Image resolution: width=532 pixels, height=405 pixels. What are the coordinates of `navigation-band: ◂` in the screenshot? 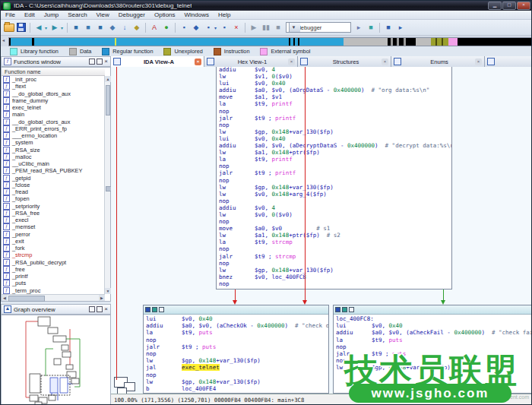 It's located at (266, 41).